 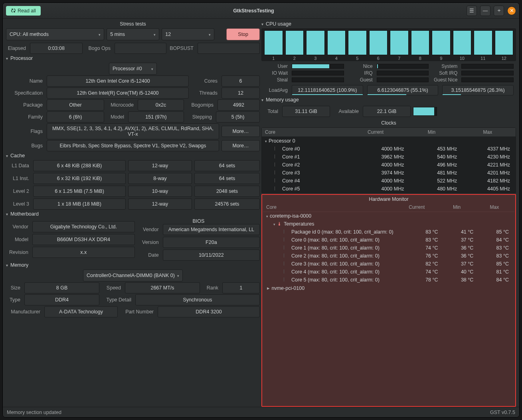 What do you see at coordinates (241, 288) in the screenshot?
I see `mem-rank: 1` at bounding box center [241, 288].